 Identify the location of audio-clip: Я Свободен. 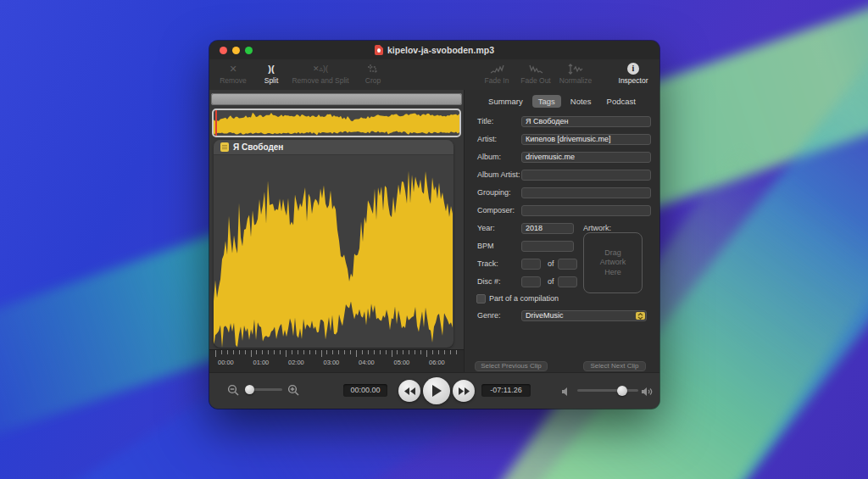
(334, 244).